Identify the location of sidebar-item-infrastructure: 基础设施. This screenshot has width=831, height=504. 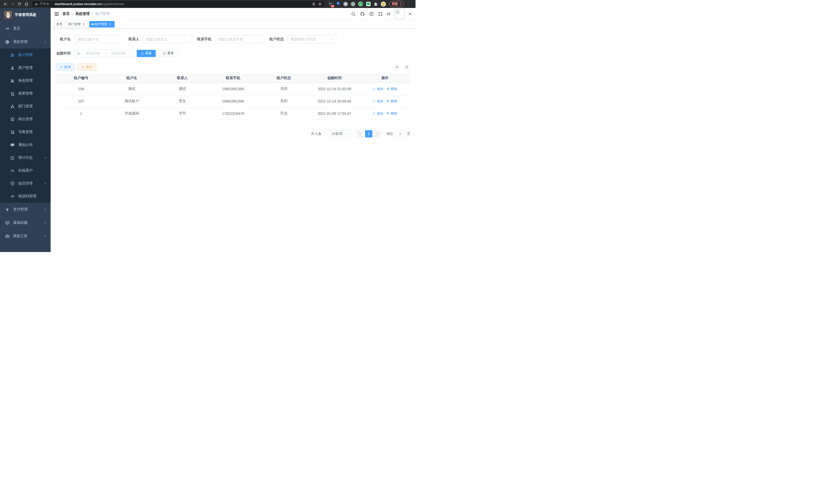
(25, 223).